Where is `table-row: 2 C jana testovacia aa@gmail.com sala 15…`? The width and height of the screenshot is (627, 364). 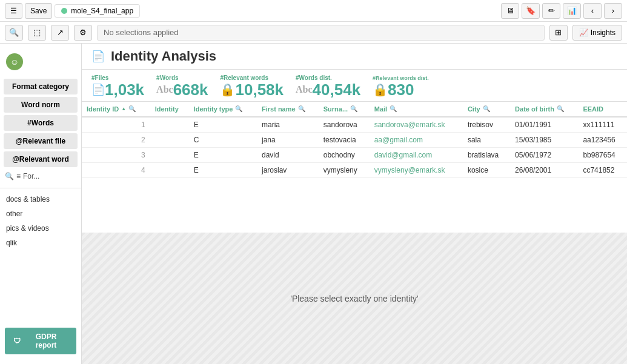
table-row: 2 C jana testovacia aa@gmail.com sala 15… is located at coordinates (354, 139).